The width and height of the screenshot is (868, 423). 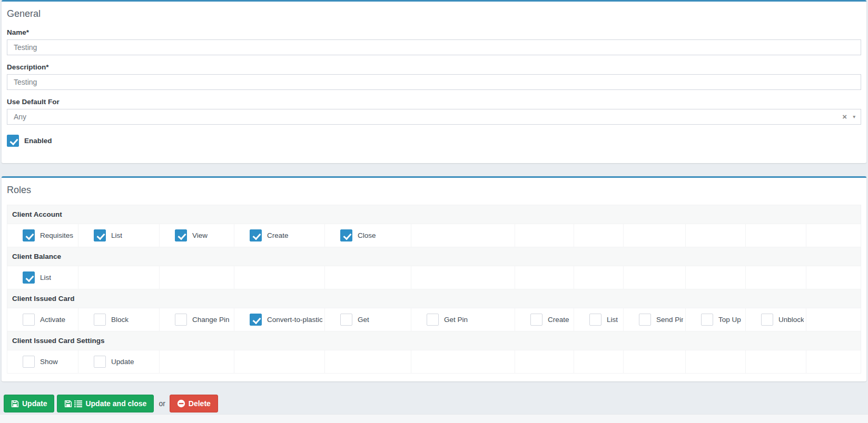 I want to click on use-default-for-form-group: Use Default For Any × ▼, so click(x=434, y=112).